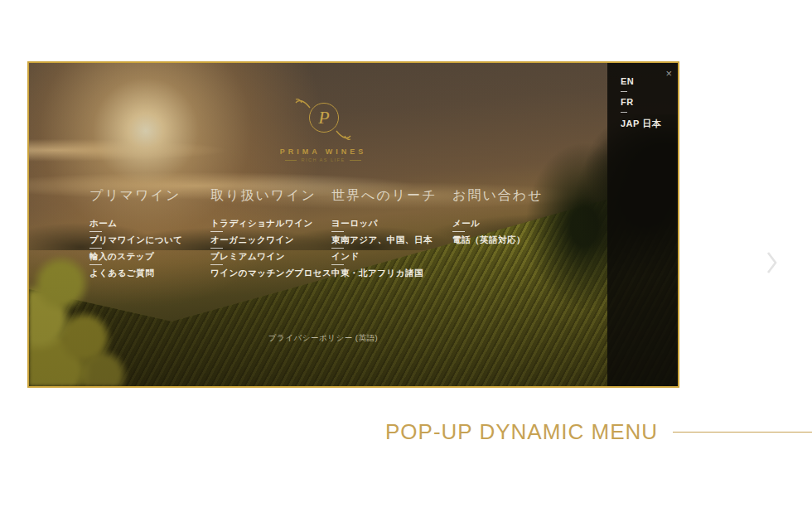 This screenshot has height=522, width=812. What do you see at coordinates (772, 263) in the screenshot?
I see `chevron-right-icon` at bounding box center [772, 263].